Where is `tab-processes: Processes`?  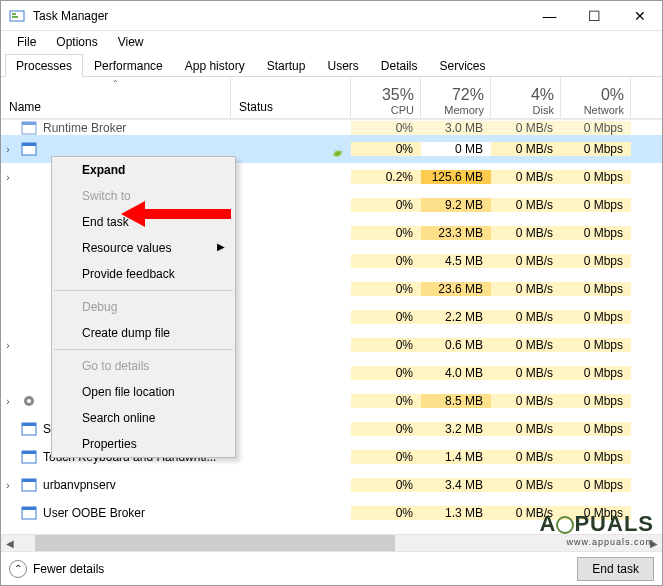 tab-processes: Processes is located at coordinates (44, 66).